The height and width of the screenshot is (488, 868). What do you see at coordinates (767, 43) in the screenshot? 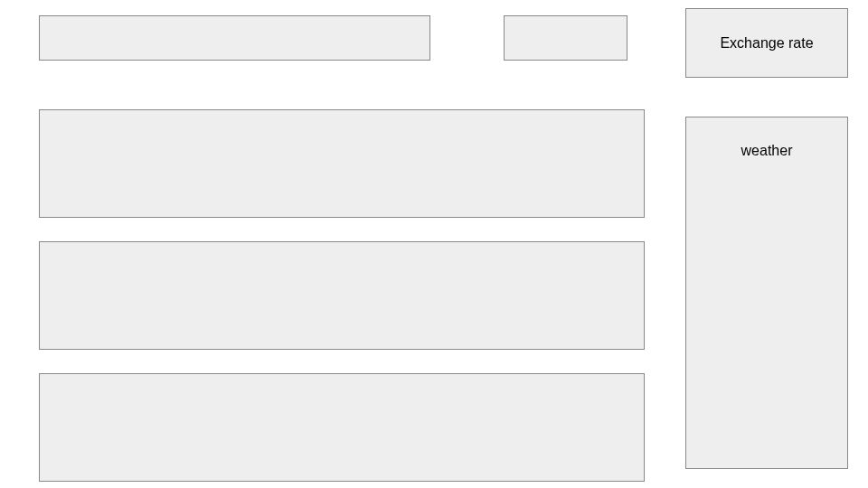
I see `exchange-rate-widget: Exchange rate` at bounding box center [767, 43].